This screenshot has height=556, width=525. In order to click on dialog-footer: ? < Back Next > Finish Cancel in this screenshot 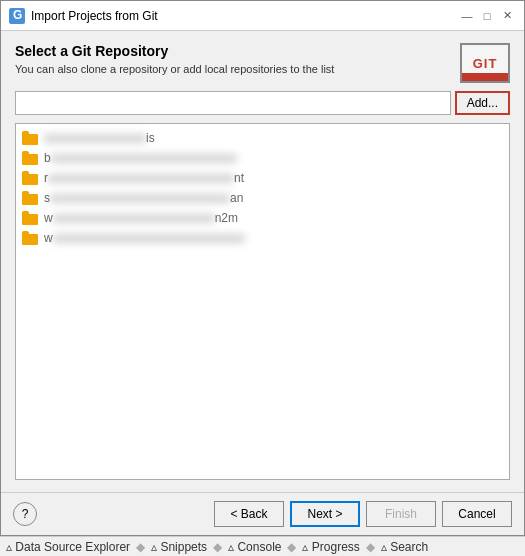, I will do `click(262, 514)`.